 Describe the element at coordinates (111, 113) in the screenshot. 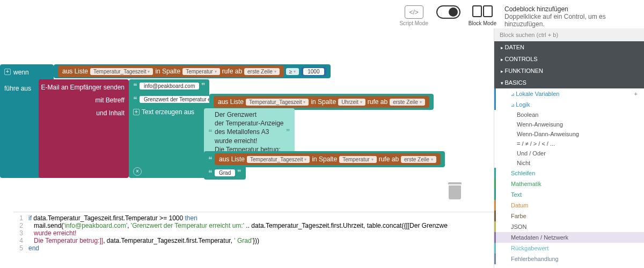

I see `und-inhalt-label: und Inhalt` at that location.